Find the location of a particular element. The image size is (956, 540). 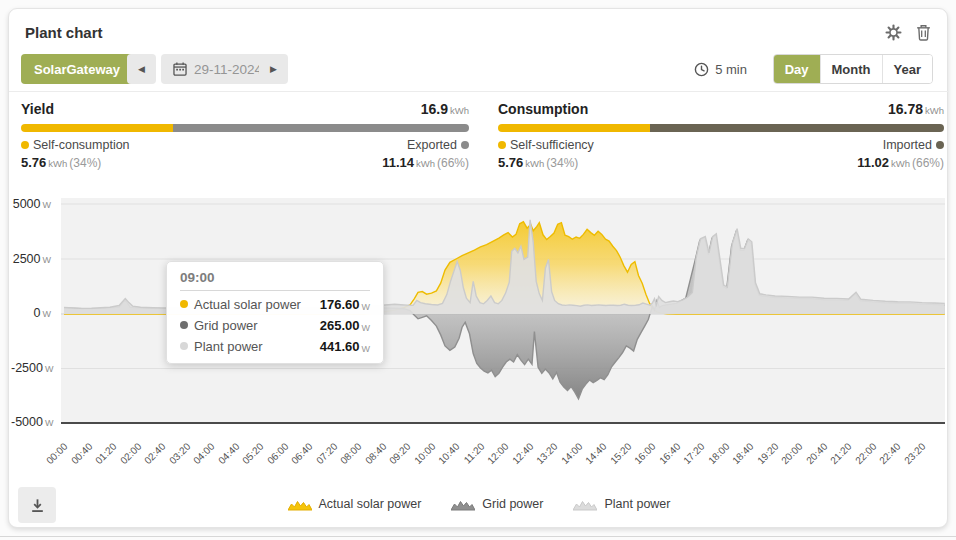

tooltip-row: Plant power441.60W is located at coordinates (275, 346).